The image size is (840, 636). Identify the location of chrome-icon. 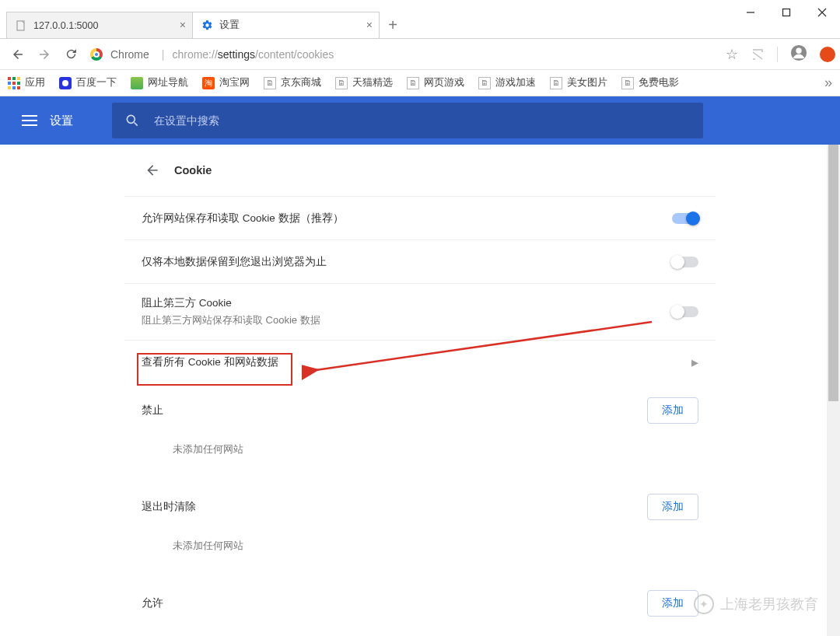
(96, 54).